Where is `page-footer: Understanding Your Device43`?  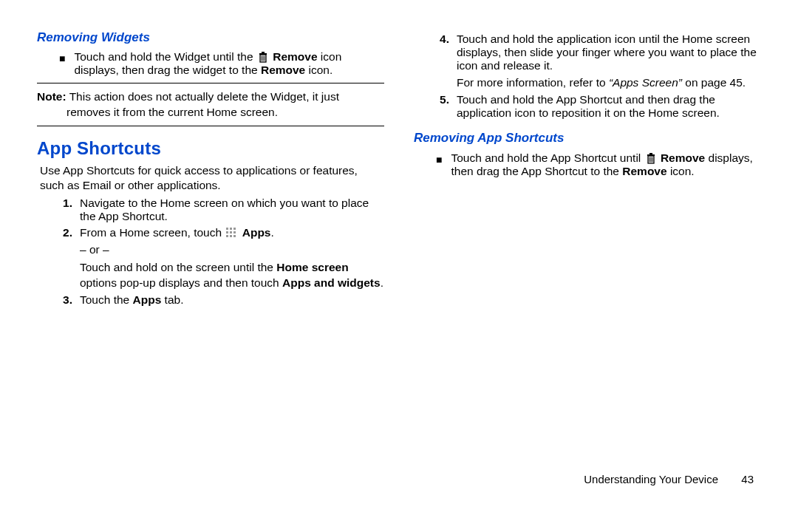 page-footer: Understanding Your Device43 is located at coordinates (399, 479).